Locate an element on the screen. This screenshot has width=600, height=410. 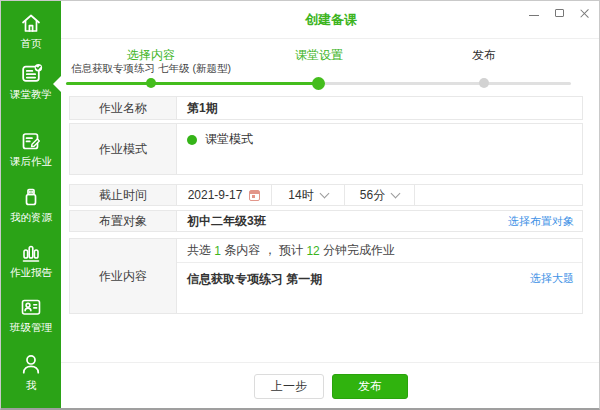
step-dot-done is located at coordinates (151, 83).